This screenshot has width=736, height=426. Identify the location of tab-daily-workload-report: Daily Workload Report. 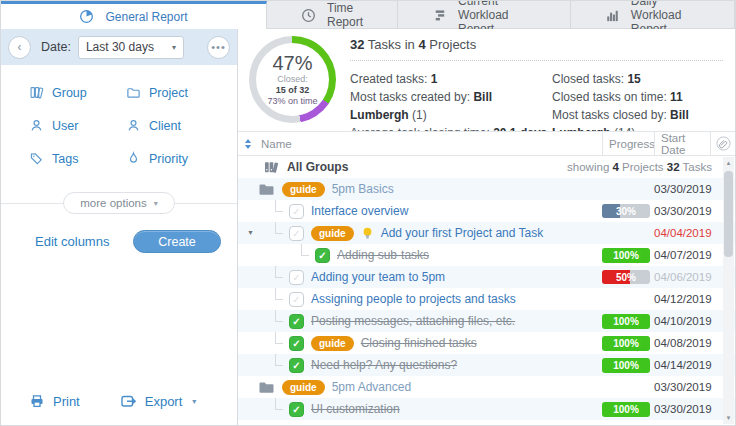
(653, 15).